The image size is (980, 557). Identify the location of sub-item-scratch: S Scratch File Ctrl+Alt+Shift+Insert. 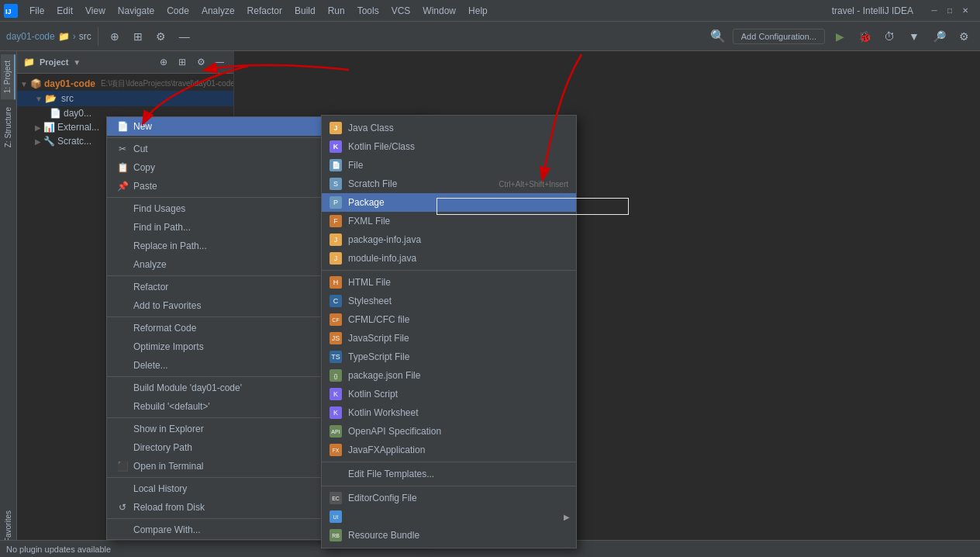
(449, 184).